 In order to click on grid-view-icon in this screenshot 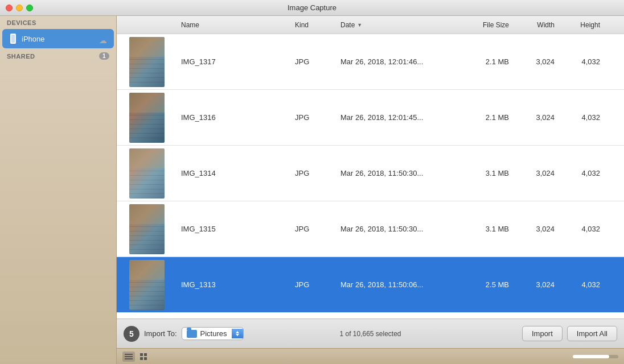, I will do `click(143, 357)`.